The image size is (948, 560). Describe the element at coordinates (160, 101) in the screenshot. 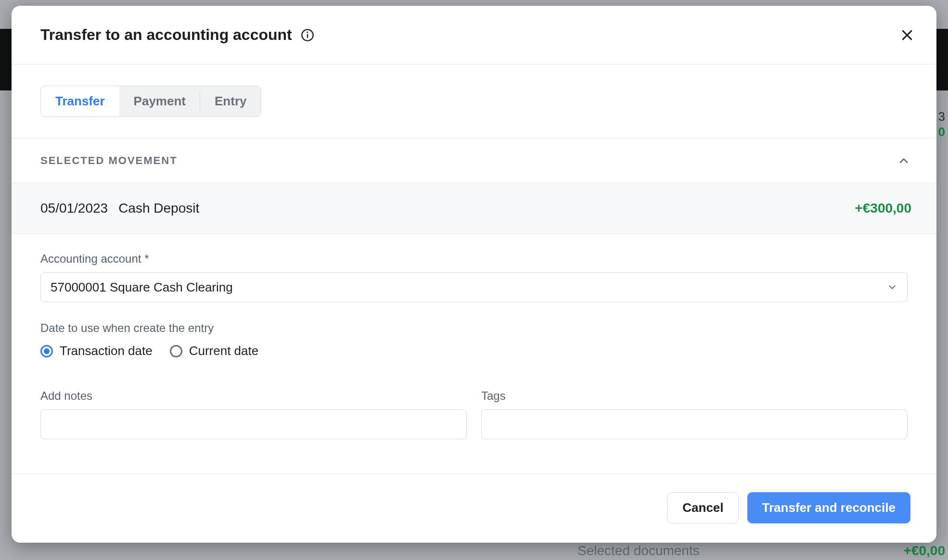

I see `tab-payment: Payment` at that location.